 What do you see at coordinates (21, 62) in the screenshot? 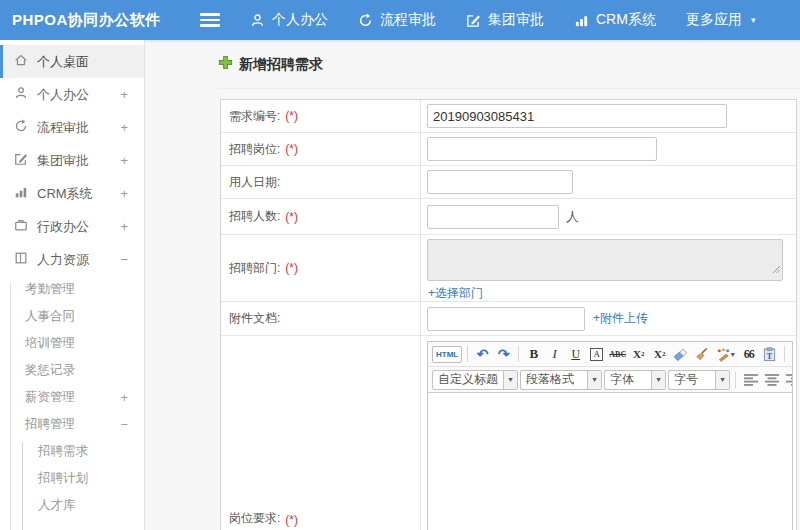
I see `home-icon` at bounding box center [21, 62].